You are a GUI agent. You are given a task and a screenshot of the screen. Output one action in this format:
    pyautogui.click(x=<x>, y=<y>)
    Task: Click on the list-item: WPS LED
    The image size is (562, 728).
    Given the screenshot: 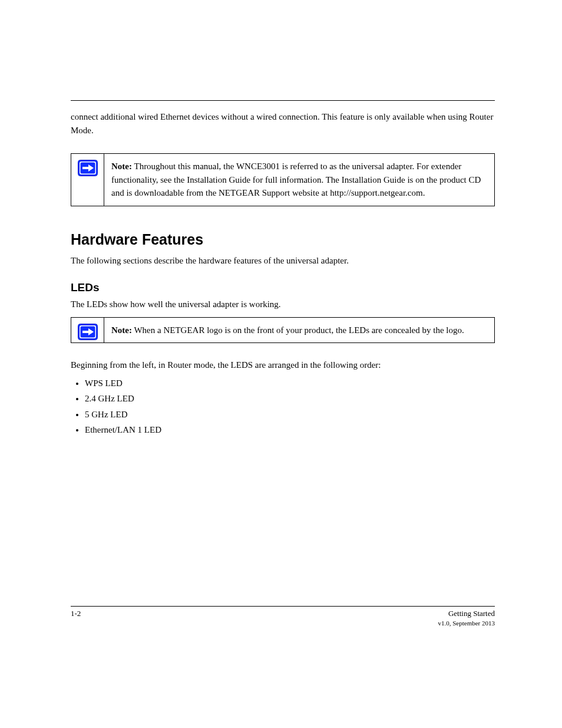 What is the action you would take?
    pyautogui.click(x=290, y=383)
    